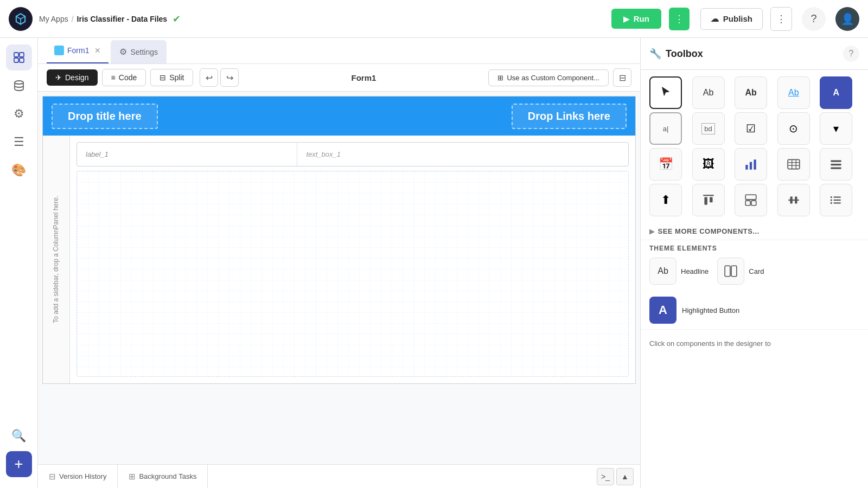 This screenshot has width=868, height=488. Describe the element at coordinates (836, 93) in the screenshot. I see `tool-button: A` at that location.